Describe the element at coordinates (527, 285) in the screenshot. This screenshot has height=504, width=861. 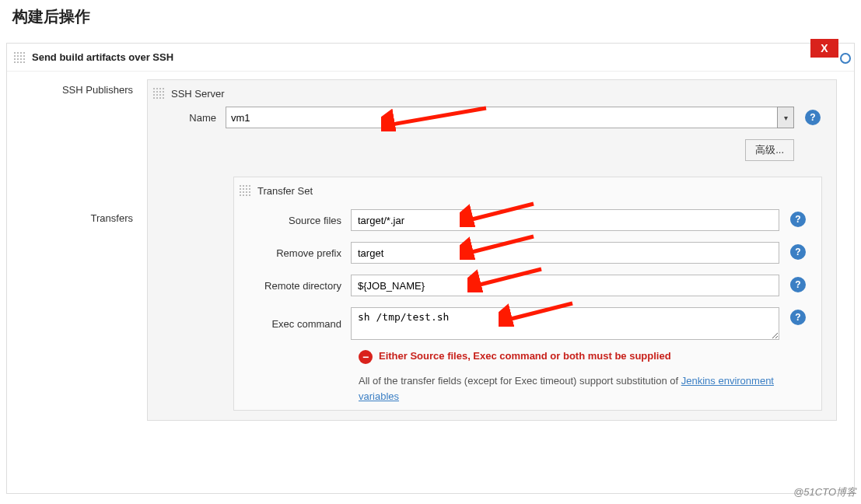
I see `remote-dir-row: Remote directory ?` at that location.